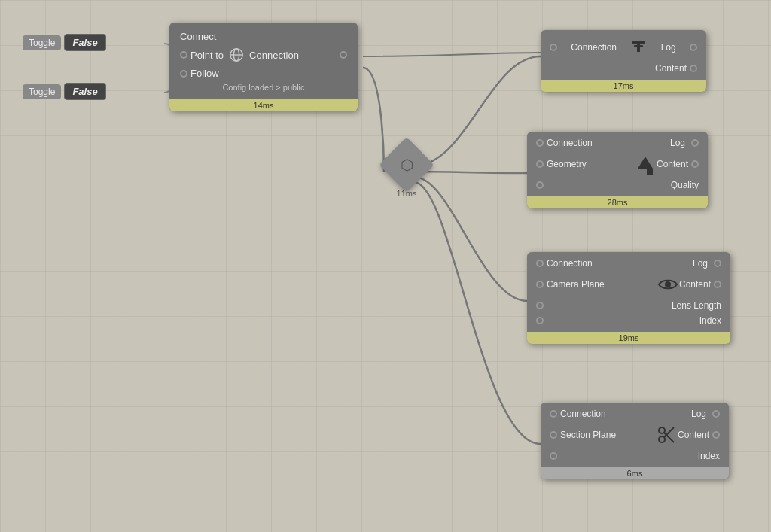  What do you see at coordinates (716, 435) in the screenshot?
I see `log4-output-content` at bounding box center [716, 435].